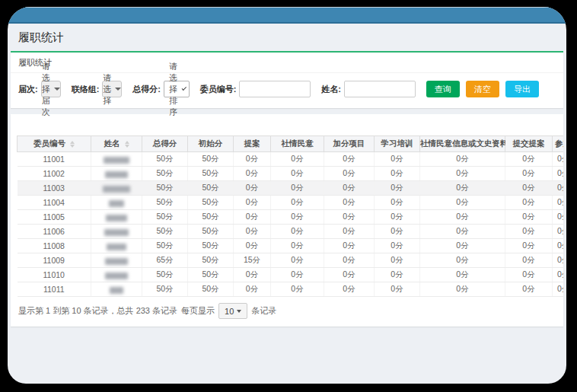 Image resolution: width=577 pixels, height=392 pixels. I want to click on page-size-dropdown: 10, so click(233, 311).